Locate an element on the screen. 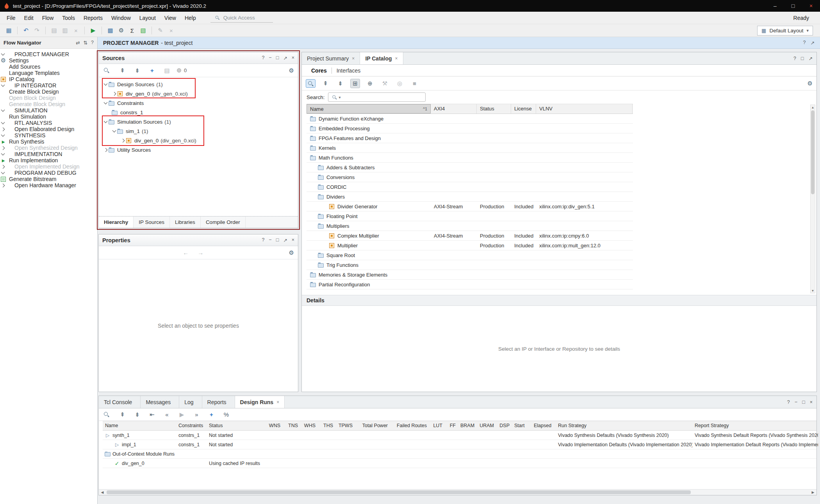 The image size is (820, 504). repository-settings-icon: ⚒ is located at coordinates (385, 83).